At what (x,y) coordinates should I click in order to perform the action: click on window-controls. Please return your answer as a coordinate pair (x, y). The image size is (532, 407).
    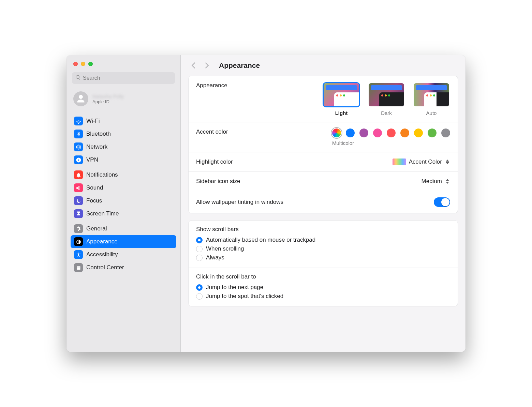
    Looking at the image, I should click on (123, 66).